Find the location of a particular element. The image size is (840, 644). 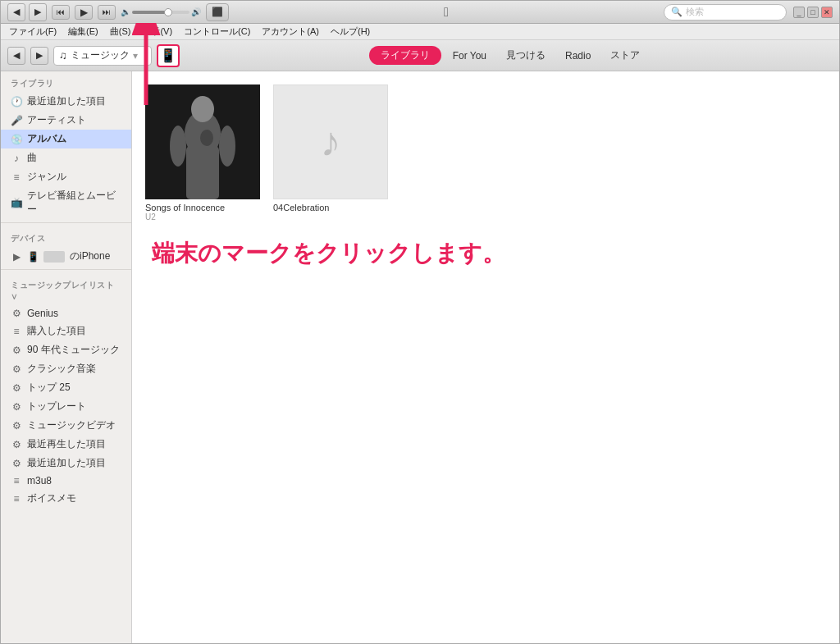

menu-file: ファイル(F) is located at coordinates (33, 31).